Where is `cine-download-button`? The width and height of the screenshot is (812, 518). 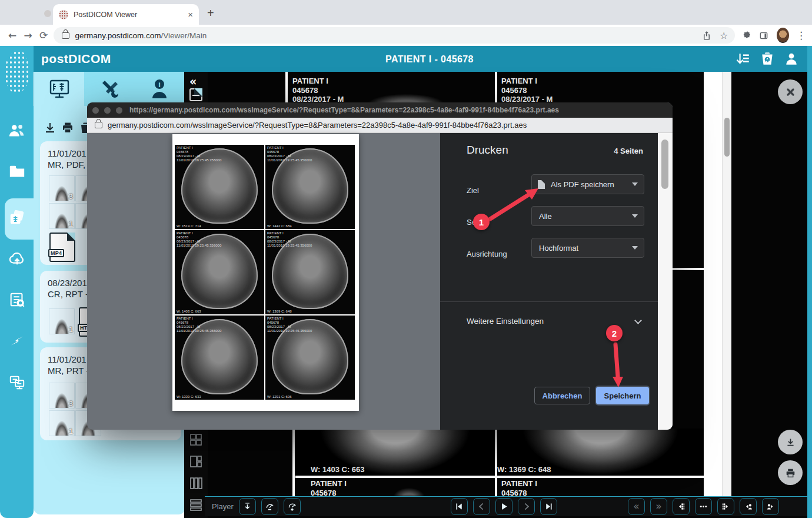
cine-download-button is located at coordinates (247, 506).